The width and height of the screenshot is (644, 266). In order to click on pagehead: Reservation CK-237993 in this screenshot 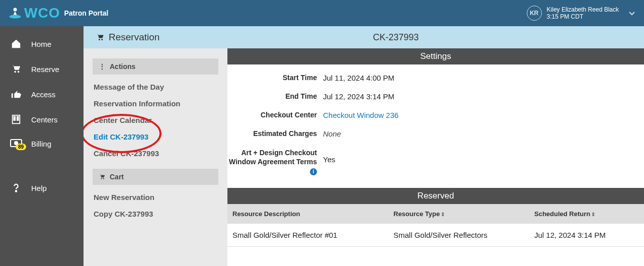, I will do `click(364, 37)`.